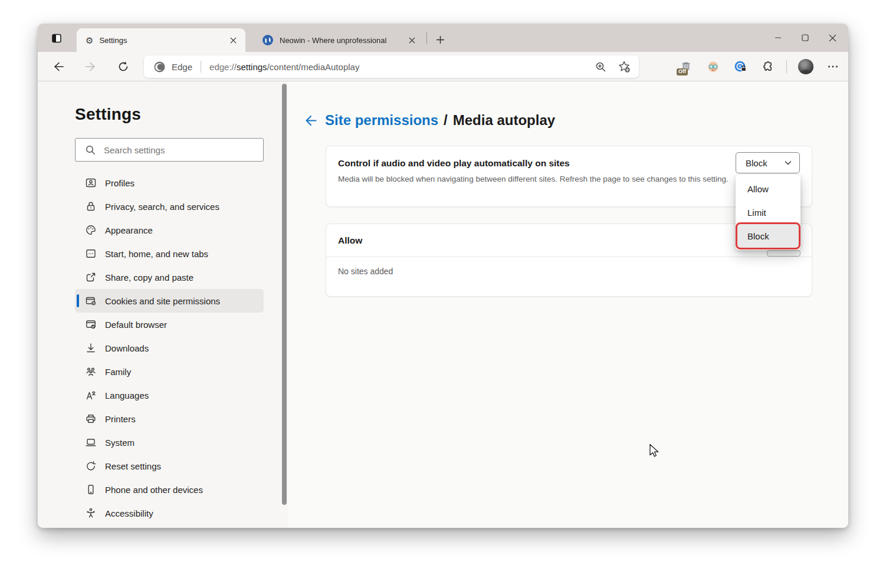  Describe the element at coordinates (624, 67) in the screenshot. I see `favorite-star-icon` at that location.